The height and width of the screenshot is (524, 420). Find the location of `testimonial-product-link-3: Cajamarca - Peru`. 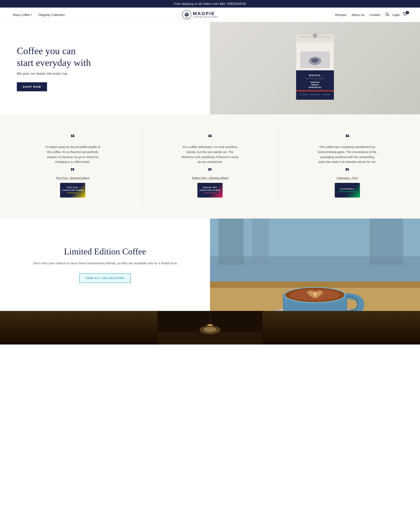

testimonial-product-link-3: Cajamarca - Peru is located at coordinates (347, 178).